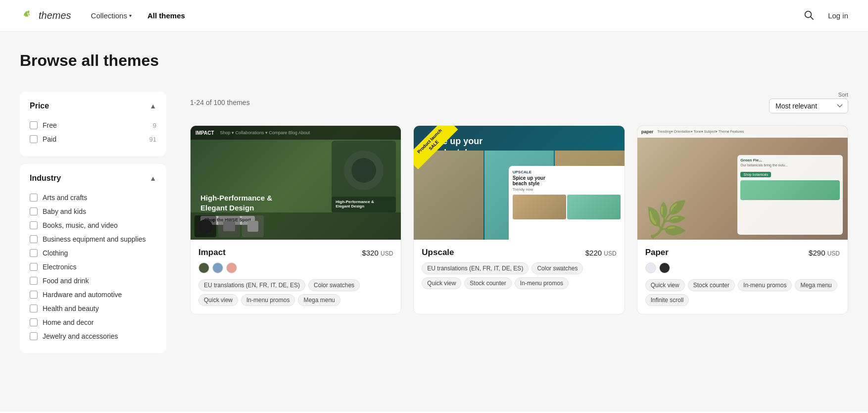 The width and height of the screenshot is (868, 413). What do you see at coordinates (34, 322) in the screenshot?
I see `home-checkbox` at bounding box center [34, 322].